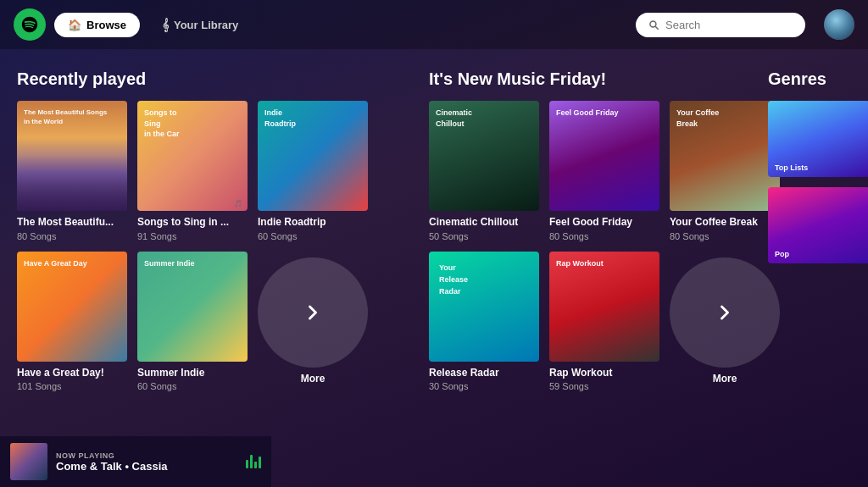 The image size is (868, 487). I want to click on library-icon: 𝄞, so click(165, 25).